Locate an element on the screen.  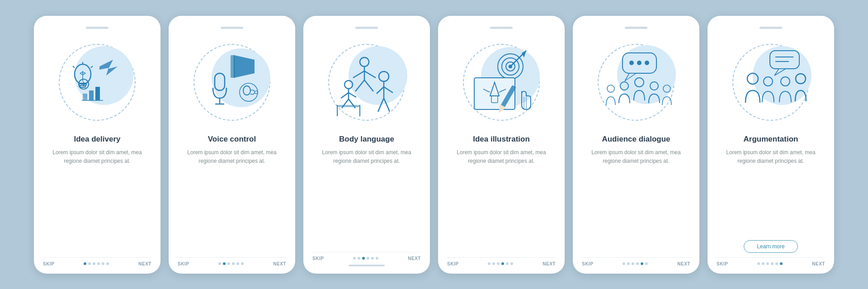
illustration-idea-delivery is located at coordinates (97, 82).